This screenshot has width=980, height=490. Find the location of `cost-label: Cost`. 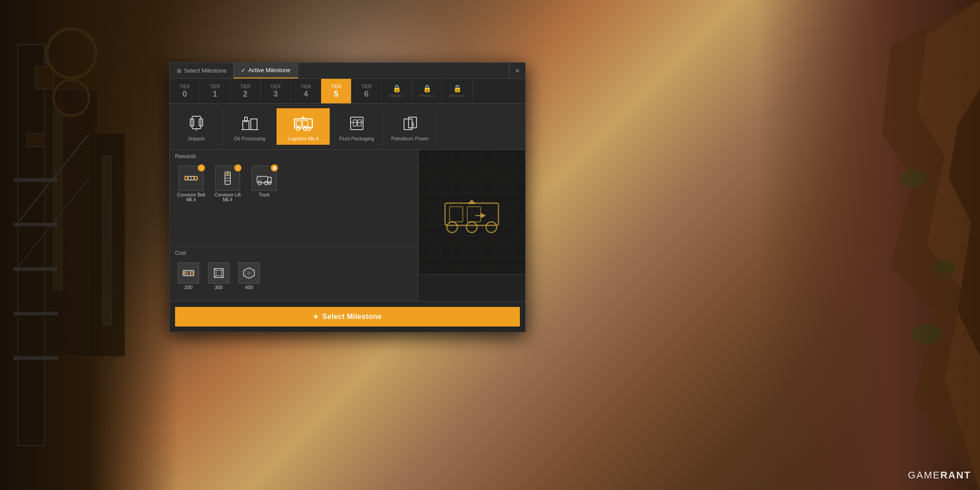

cost-label: Cost is located at coordinates (294, 253).